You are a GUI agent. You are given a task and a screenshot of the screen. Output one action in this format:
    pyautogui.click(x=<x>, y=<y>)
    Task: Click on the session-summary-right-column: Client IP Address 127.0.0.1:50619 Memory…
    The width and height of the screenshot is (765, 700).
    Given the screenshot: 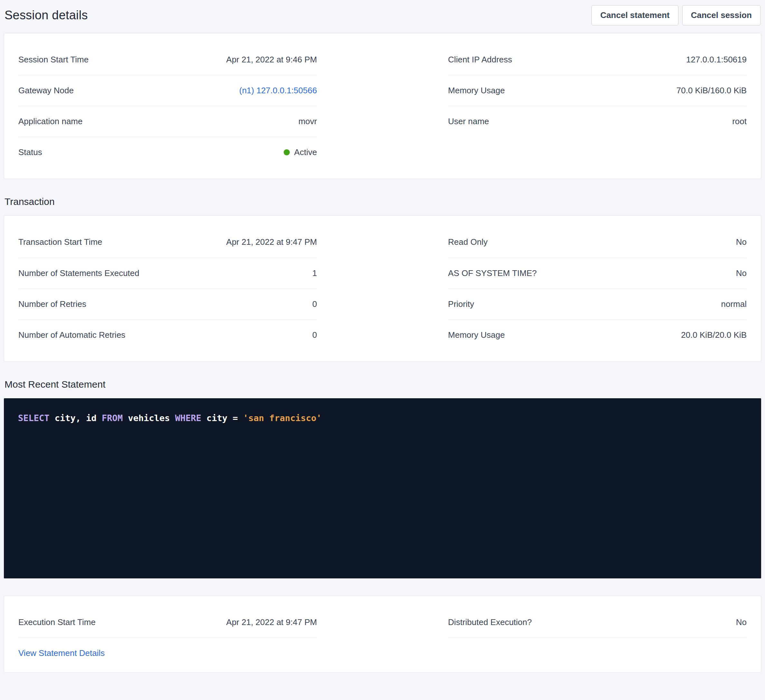 What is the action you would take?
    pyautogui.click(x=597, y=91)
    